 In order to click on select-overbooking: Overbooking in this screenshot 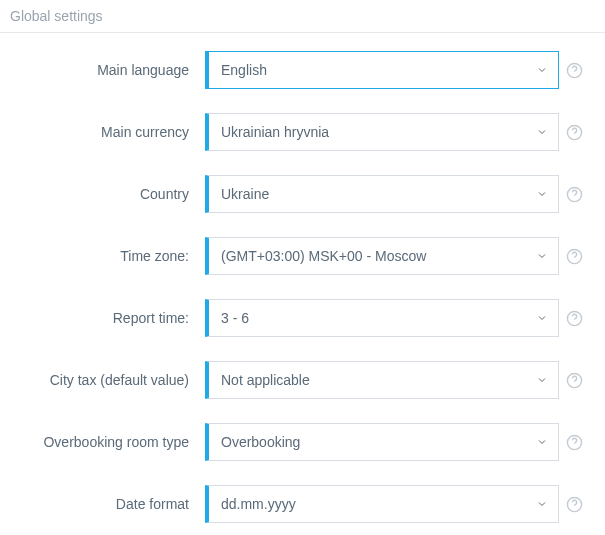, I will do `click(382, 442)`.